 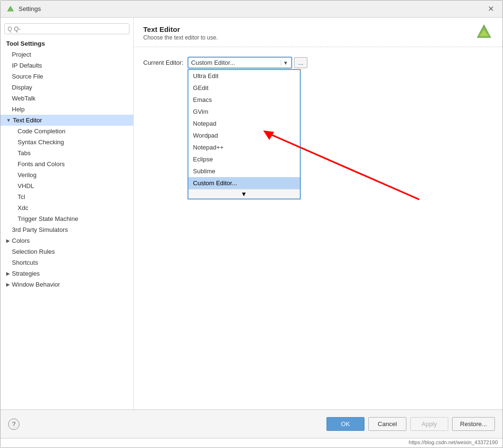 I want to click on sidebar-item-code-completion: Code Completion, so click(x=67, y=131).